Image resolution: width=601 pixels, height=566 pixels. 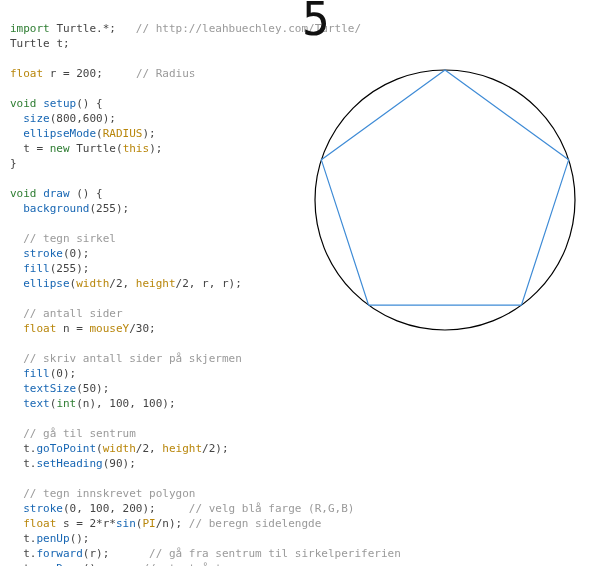 I want to click on comment: // start å tegne, so click(x=195, y=564).